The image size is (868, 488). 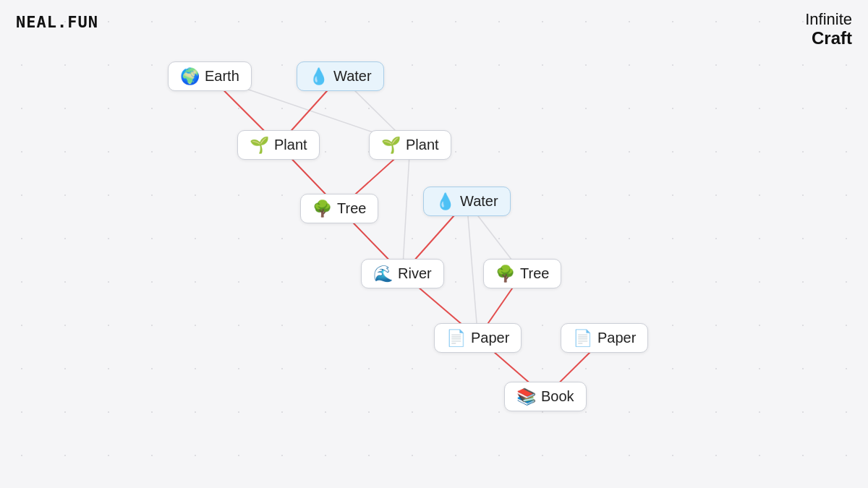 I want to click on plant2-label: Plant, so click(x=422, y=145).